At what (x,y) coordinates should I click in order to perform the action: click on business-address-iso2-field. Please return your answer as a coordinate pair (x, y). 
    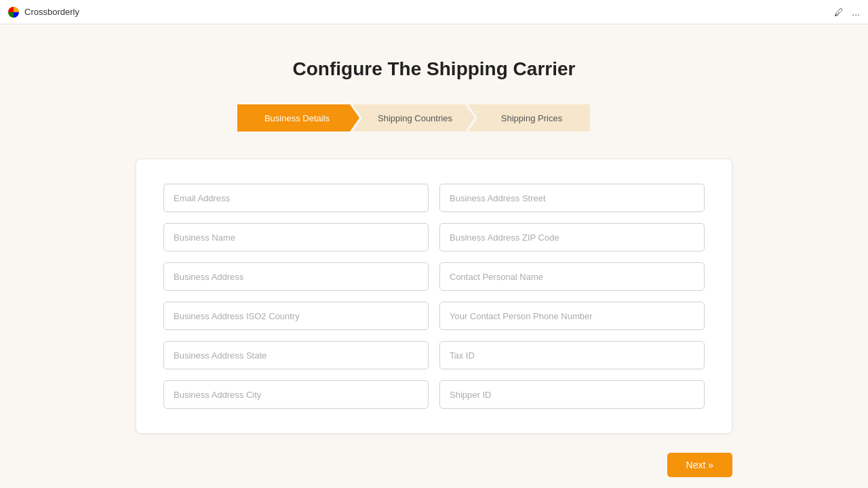
    Looking at the image, I should click on (296, 316).